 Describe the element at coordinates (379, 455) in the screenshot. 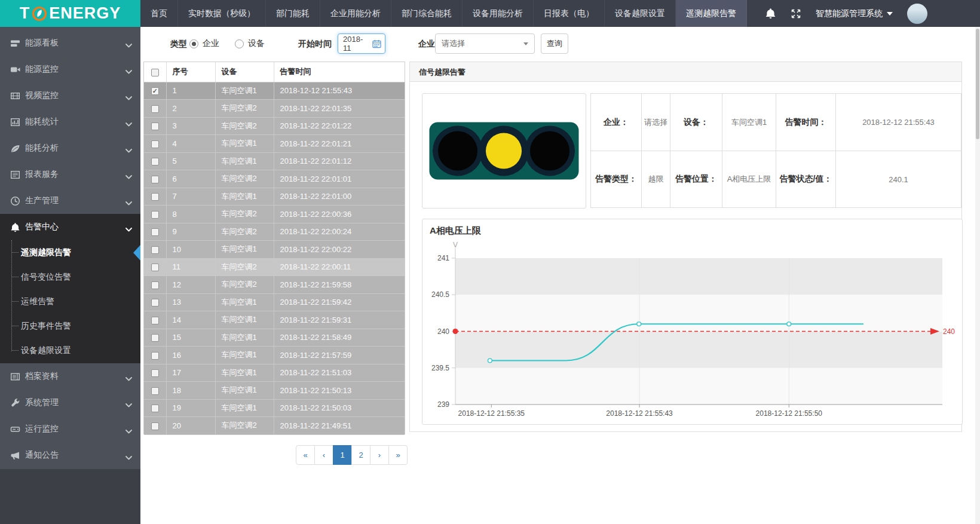

I see `page-next-button: ›` at that location.